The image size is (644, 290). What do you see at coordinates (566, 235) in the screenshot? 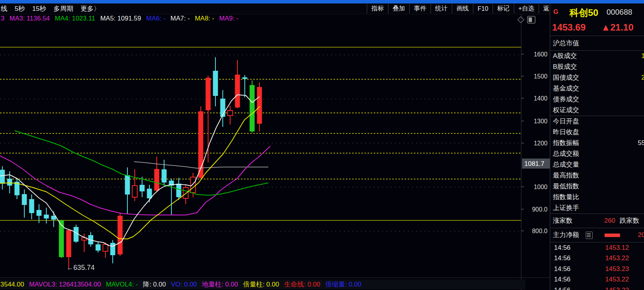
I see `main-net-label: 主力净额` at bounding box center [566, 235].